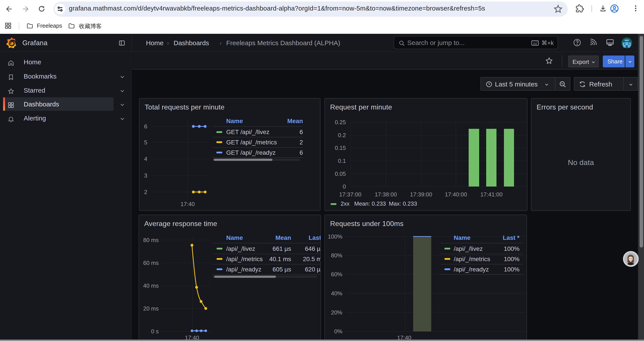  What do you see at coordinates (340, 122) in the screenshot?
I see `svg-text: 0.25` at bounding box center [340, 122].